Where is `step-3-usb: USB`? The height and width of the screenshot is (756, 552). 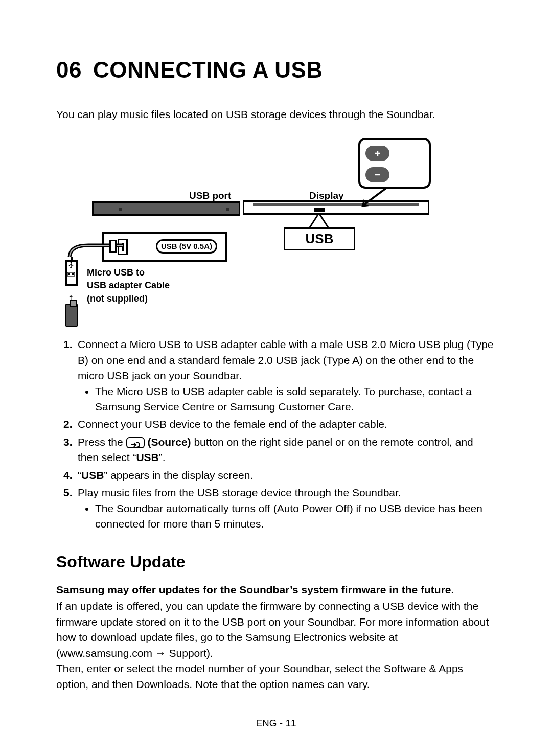
step-3-usb: USB is located at coordinates (147, 457).